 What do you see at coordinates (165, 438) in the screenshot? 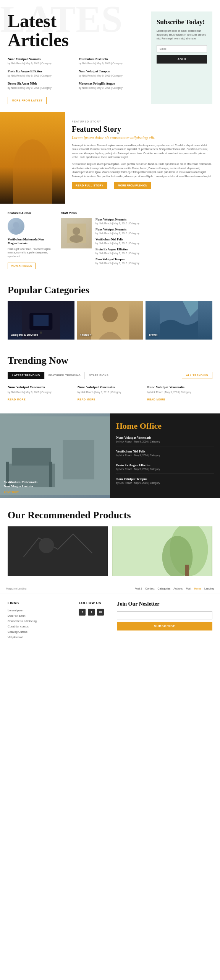
I see `home-office-item-title: Nunc Volutpat Venematis` at bounding box center [165, 438].